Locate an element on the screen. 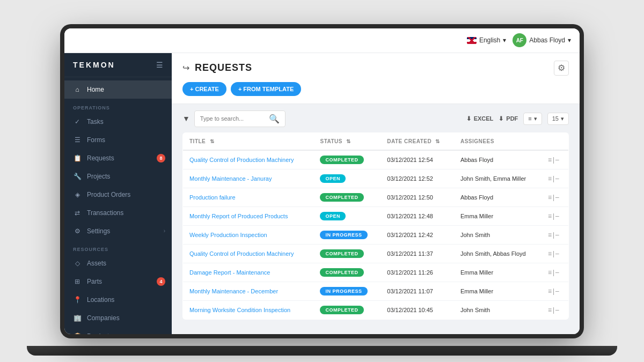  projects-icon: 🔧 is located at coordinates (77, 176).